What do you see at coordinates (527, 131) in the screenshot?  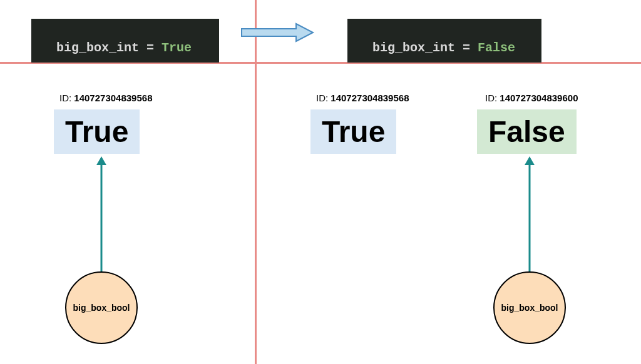 I see `value-box-right-false: False` at bounding box center [527, 131].